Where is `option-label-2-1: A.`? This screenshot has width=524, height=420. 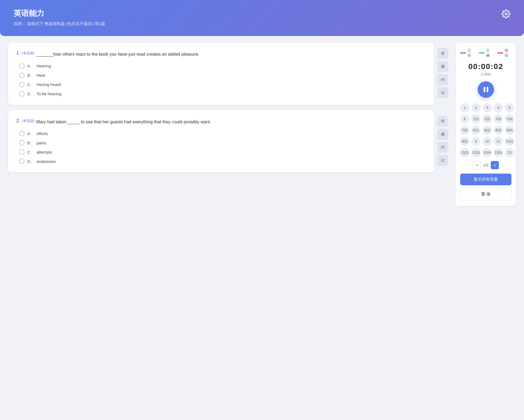
option-label-2-1: A. is located at coordinates (31, 134).